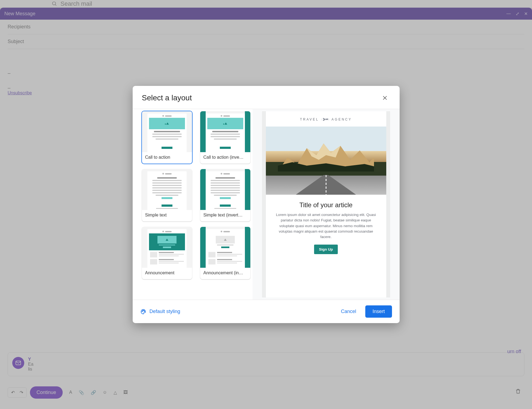 Image resolution: width=532 pixels, height=409 pixels. What do you see at coordinates (326, 203) in the screenshot?
I see `preview-article-title: Title of your article` at bounding box center [326, 203].